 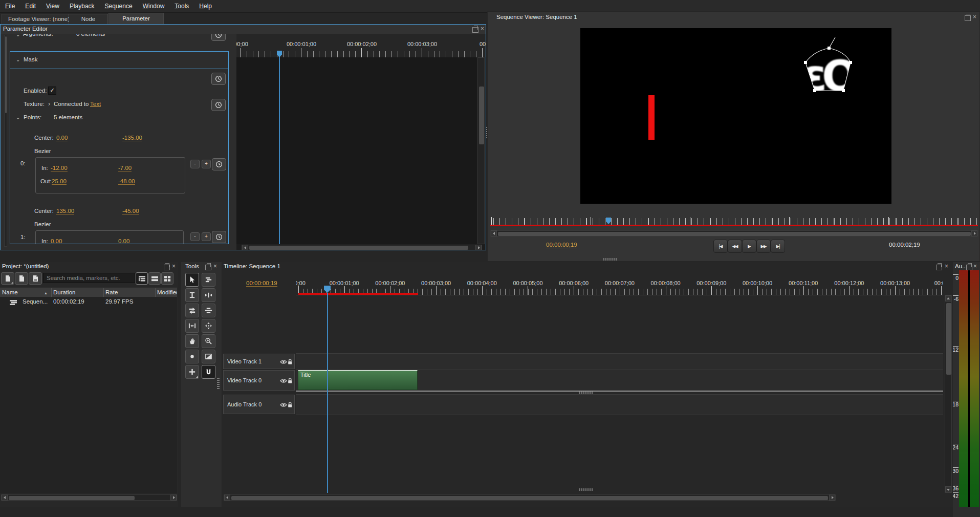 What do you see at coordinates (358, 380) in the screenshot?
I see `timeline-clip-title: Title` at bounding box center [358, 380].